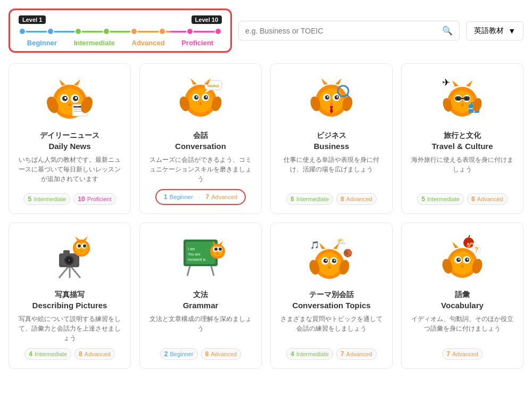  What do you see at coordinates (331, 354) in the screenshot?
I see `card-tags-conversation-topics: 4 Intermediate 7 Advanced` at bounding box center [331, 354].